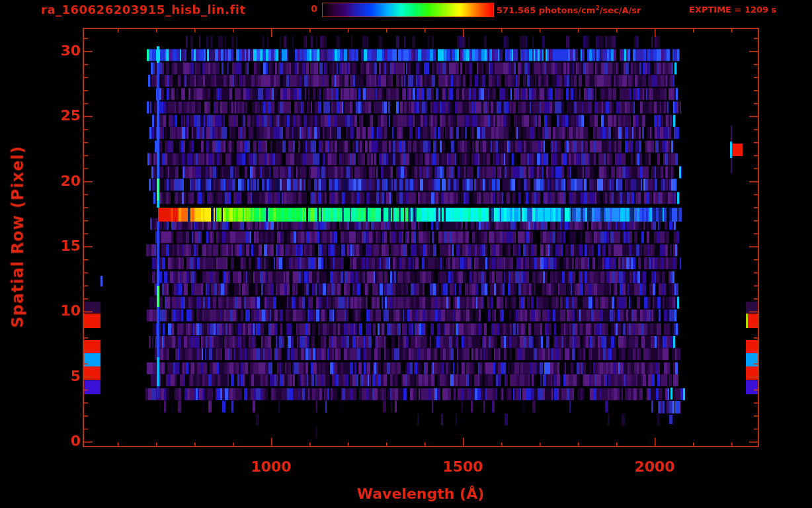 The image size is (812, 508). Describe the element at coordinates (143, 10) in the screenshot. I see `window-title: ra_160626203915_hisb_lin.fit` at that location.